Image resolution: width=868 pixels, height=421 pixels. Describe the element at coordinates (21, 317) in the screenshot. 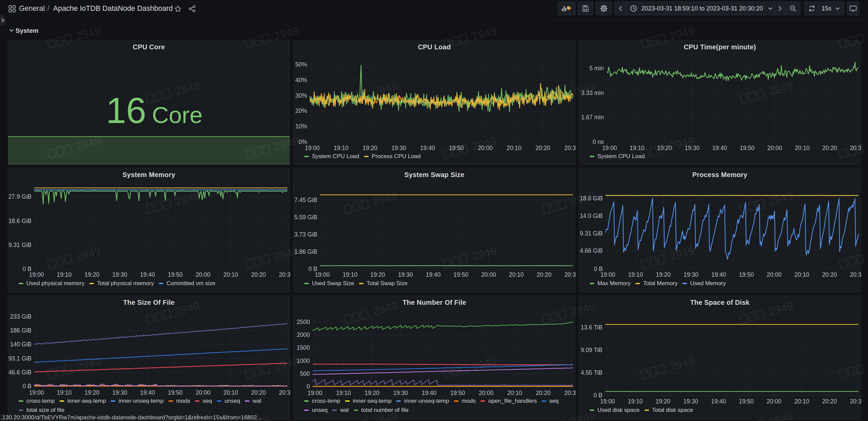

I see `svg-text: 233 GiB` at that location.